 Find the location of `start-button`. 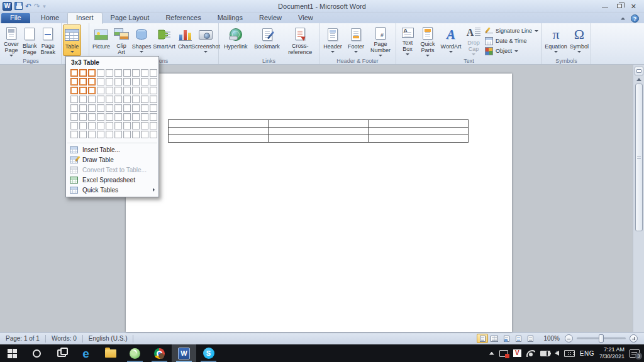

start-button is located at coordinates (13, 353).